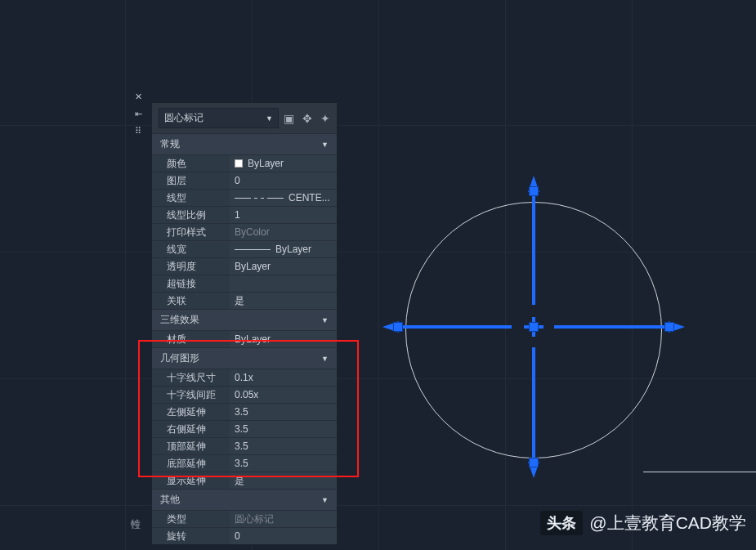 The height and width of the screenshot is (550, 756). Describe the element at coordinates (244, 301) in the screenshot. I see `prop-associative: 关联 是` at that location.